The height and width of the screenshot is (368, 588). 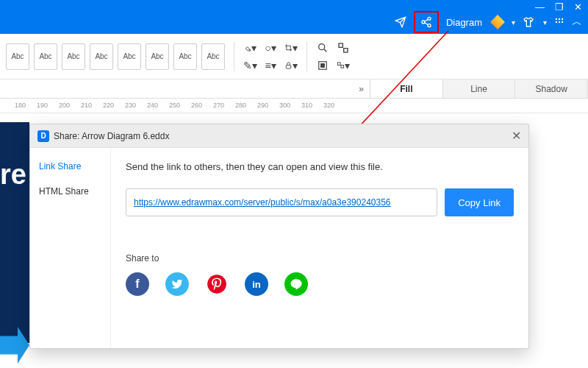 I want to click on crop-icon: ▾, so click(x=291, y=48).